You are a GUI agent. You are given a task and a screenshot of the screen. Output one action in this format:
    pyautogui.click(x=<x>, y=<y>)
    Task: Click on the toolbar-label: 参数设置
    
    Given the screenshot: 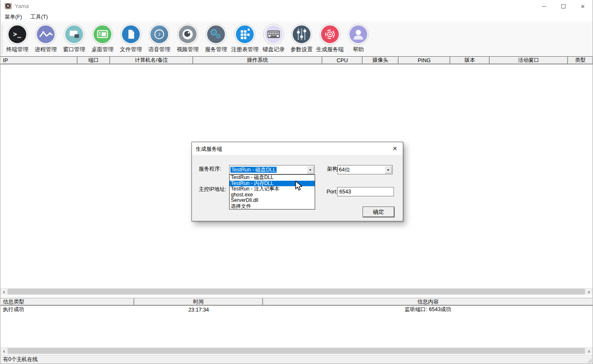 What is the action you would take?
    pyautogui.click(x=302, y=50)
    